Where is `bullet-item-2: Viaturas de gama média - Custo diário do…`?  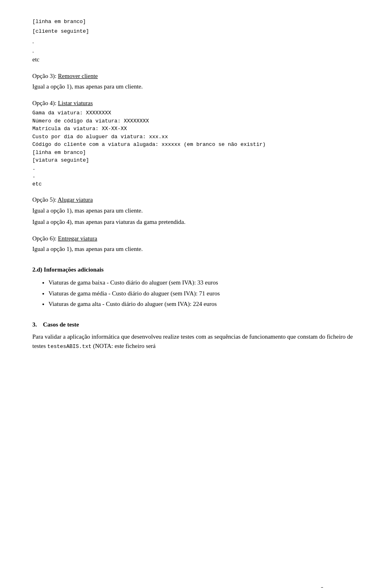 bullet-item-2: Viaturas de gama média - Custo diário do… is located at coordinates (202, 293).